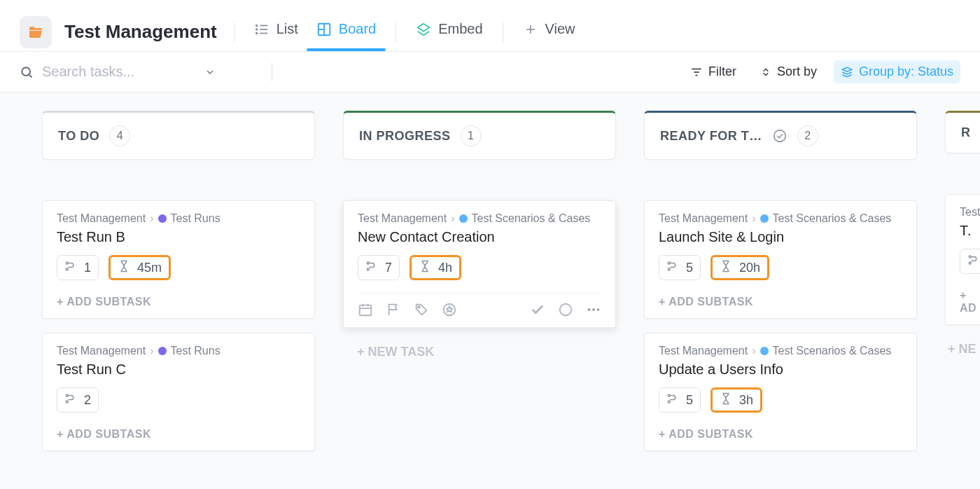 The height and width of the screenshot is (489, 980). What do you see at coordinates (421, 310) in the screenshot?
I see `tag-icon` at bounding box center [421, 310].